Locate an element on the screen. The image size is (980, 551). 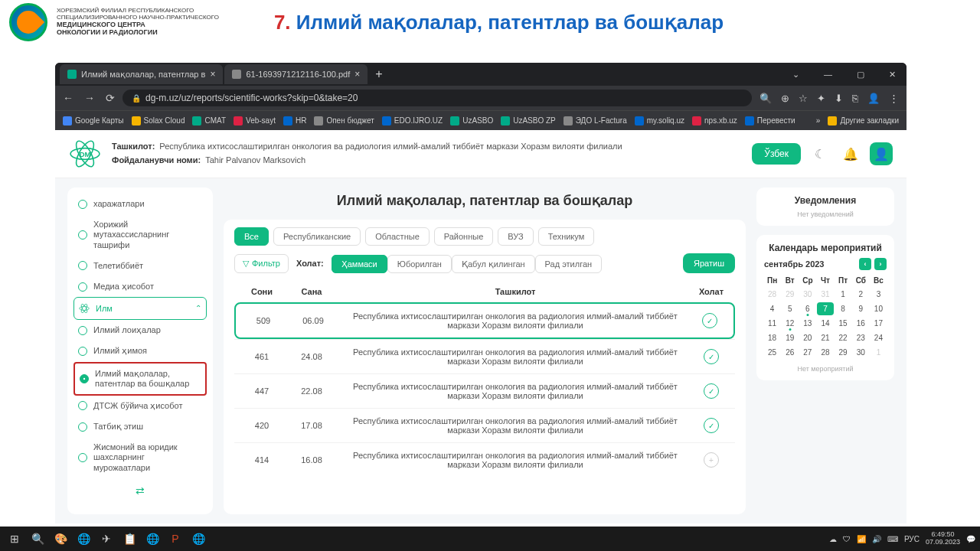
calendar-day: 19 is located at coordinates (790, 338).